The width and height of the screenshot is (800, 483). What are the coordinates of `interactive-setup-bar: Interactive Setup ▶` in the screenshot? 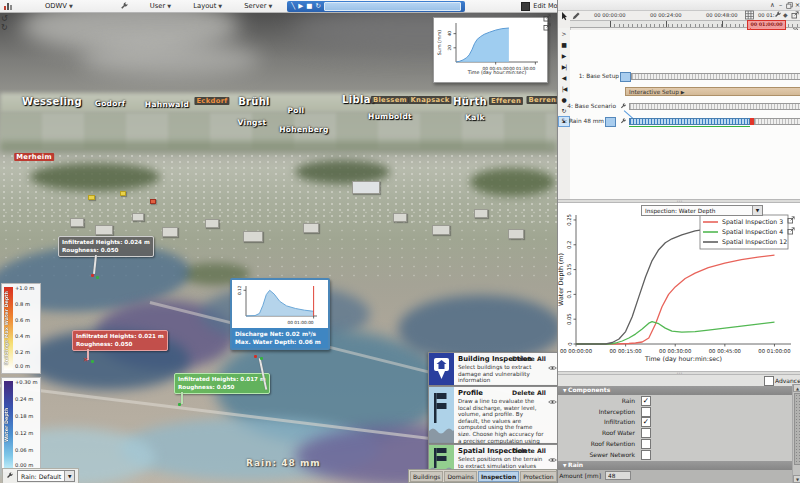 It's located at (712, 92).